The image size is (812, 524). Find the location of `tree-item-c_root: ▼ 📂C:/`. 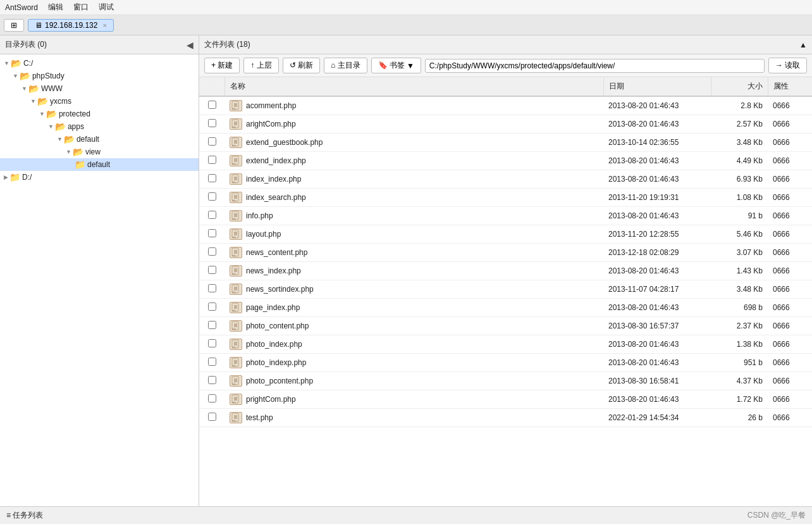

tree-item-c_root: ▼ 📂C:/ is located at coordinates (99, 63).